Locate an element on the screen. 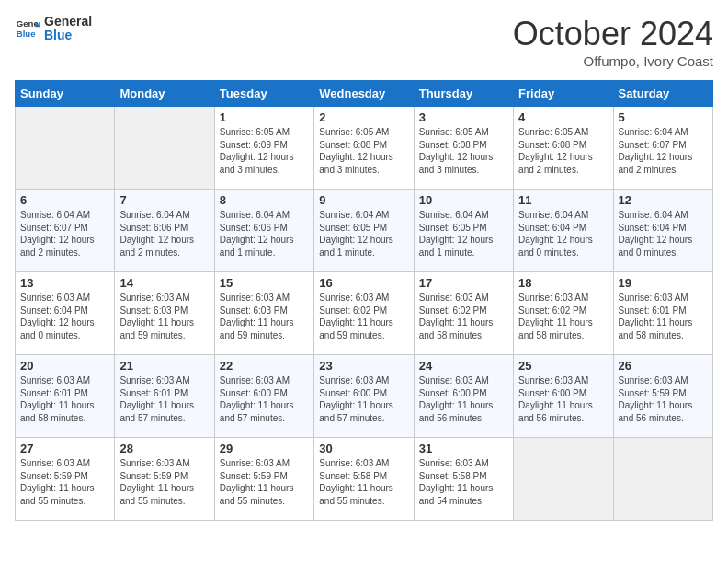  calendar-cell: 4Sunrise: 6:05 AM Sunset: 6:08 PM Daylig… is located at coordinates (563, 148).